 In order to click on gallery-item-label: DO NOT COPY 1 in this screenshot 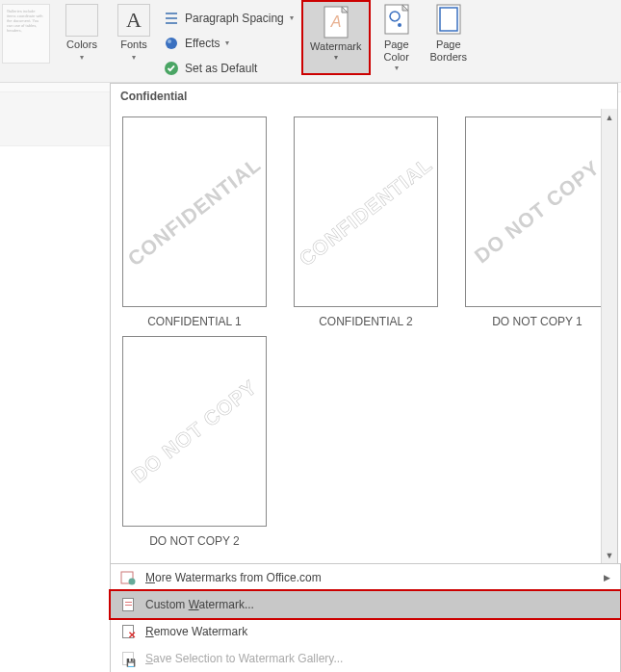, I will do `click(537, 322)`.